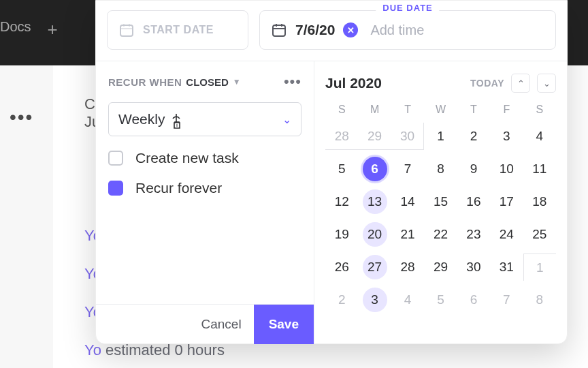  Describe the element at coordinates (374, 110) in the screenshot. I see `dow-label: M` at that location.